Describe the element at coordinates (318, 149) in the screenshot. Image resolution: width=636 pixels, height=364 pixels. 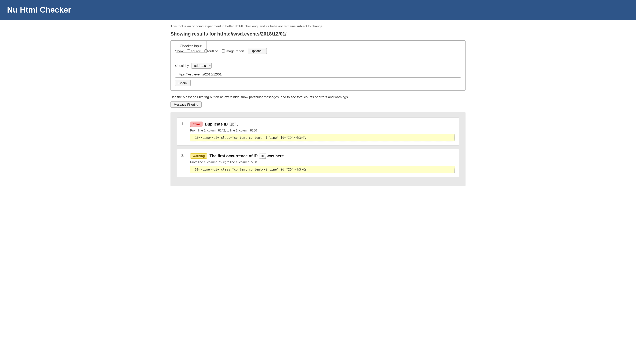
I see `results-area: 1. Error Duplicate ID ID . From line 1, …` at that location.